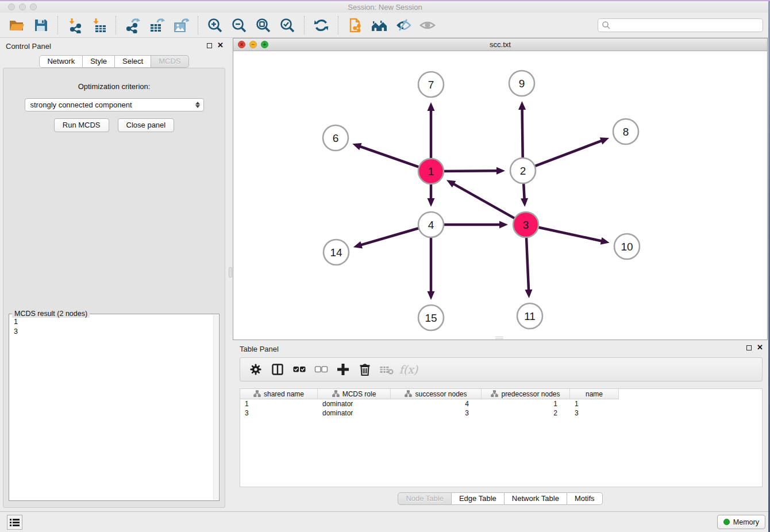 The width and height of the screenshot is (770, 532). What do you see at coordinates (431, 171) in the screenshot?
I see `graph-node-1: 1` at bounding box center [431, 171].